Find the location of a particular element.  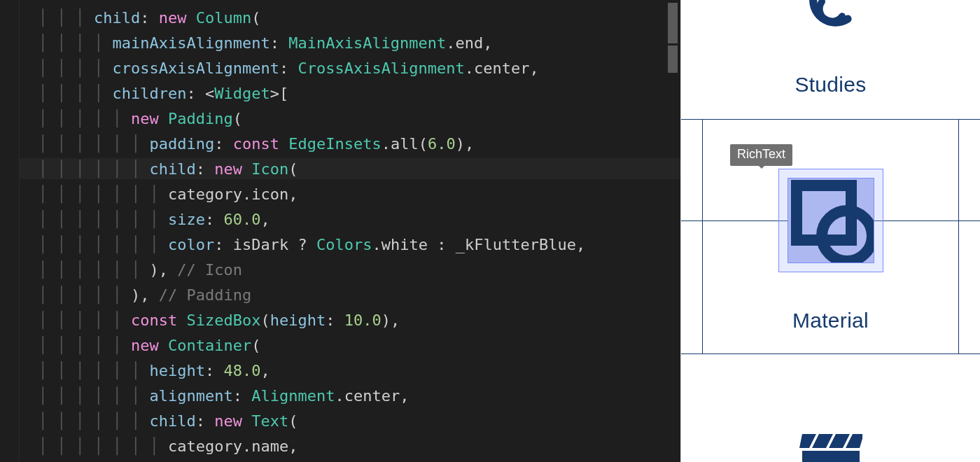

material-icon is located at coordinates (831, 220).